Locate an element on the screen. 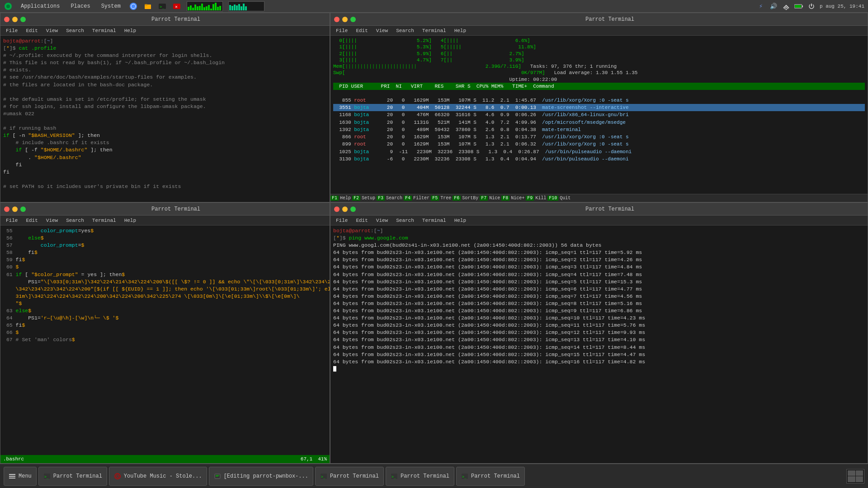 Image resolution: width=868 pixels, height=488 pixels. network-icon is located at coordinates (786, 6).